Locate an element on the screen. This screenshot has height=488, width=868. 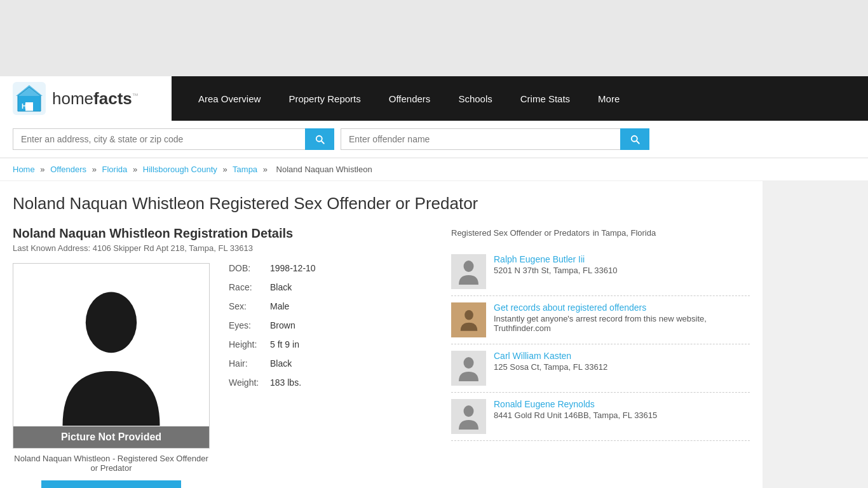
hair-row: Hair: Black is located at coordinates (327, 363).